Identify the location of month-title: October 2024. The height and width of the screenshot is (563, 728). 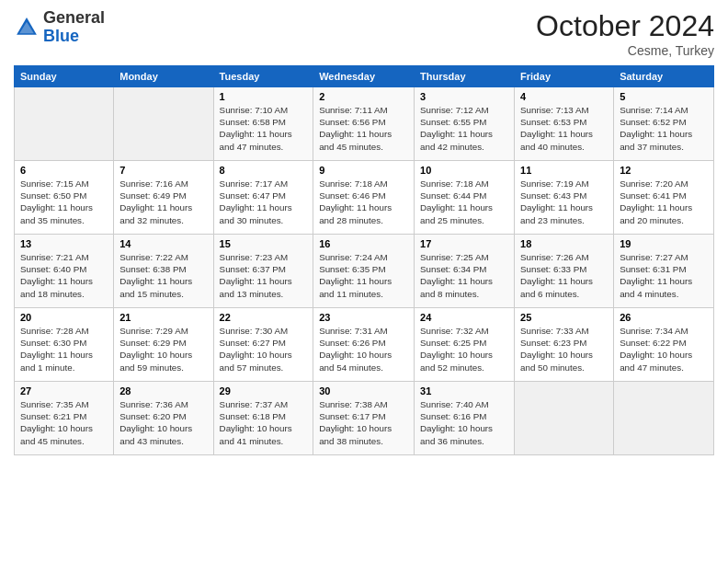
(625, 26).